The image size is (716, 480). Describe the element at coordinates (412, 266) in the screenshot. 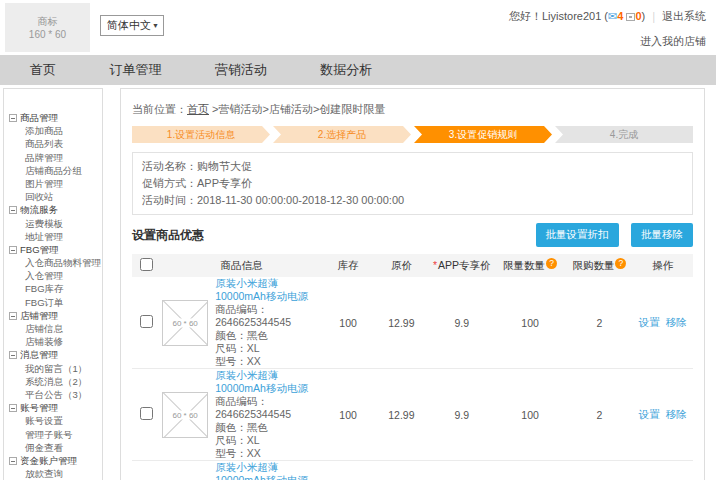

I see `table-header-row: 商品信息 库存 原价 *APP专享价 限量数量? 限购数量? 操作` at that location.